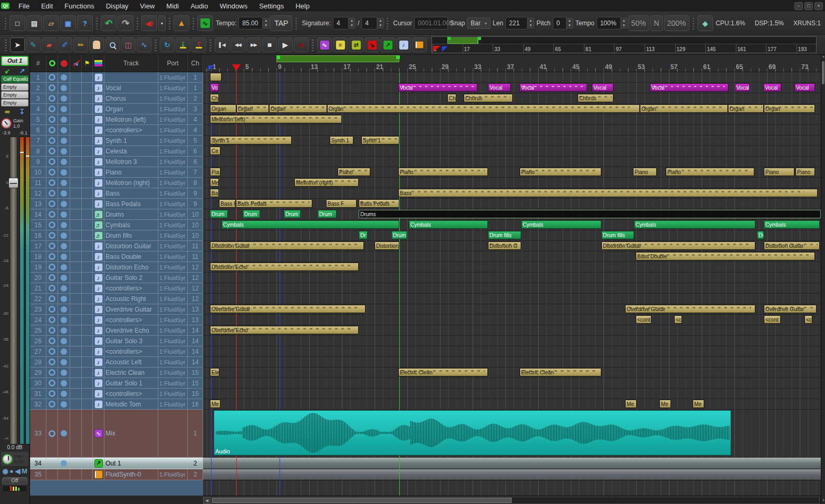  What do you see at coordinates (516, 23) in the screenshot?
I see `len-value: 221` at bounding box center [516, 23].